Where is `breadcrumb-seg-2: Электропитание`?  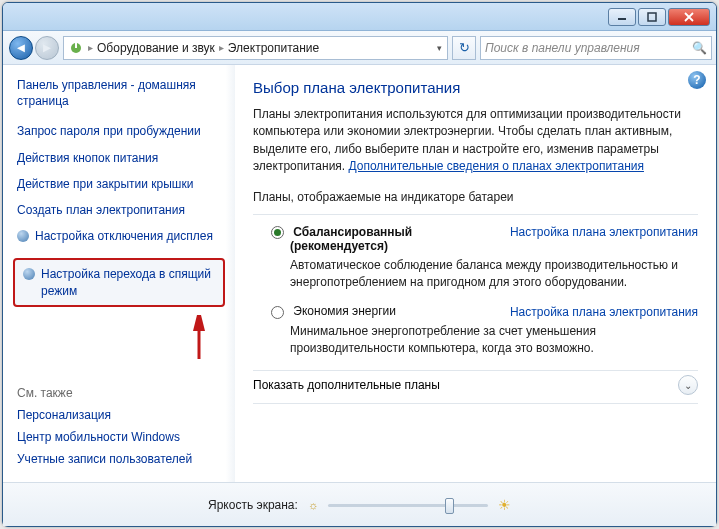
breadcrumb-seg-2: Электропитание is located at coordinates (274, 48).